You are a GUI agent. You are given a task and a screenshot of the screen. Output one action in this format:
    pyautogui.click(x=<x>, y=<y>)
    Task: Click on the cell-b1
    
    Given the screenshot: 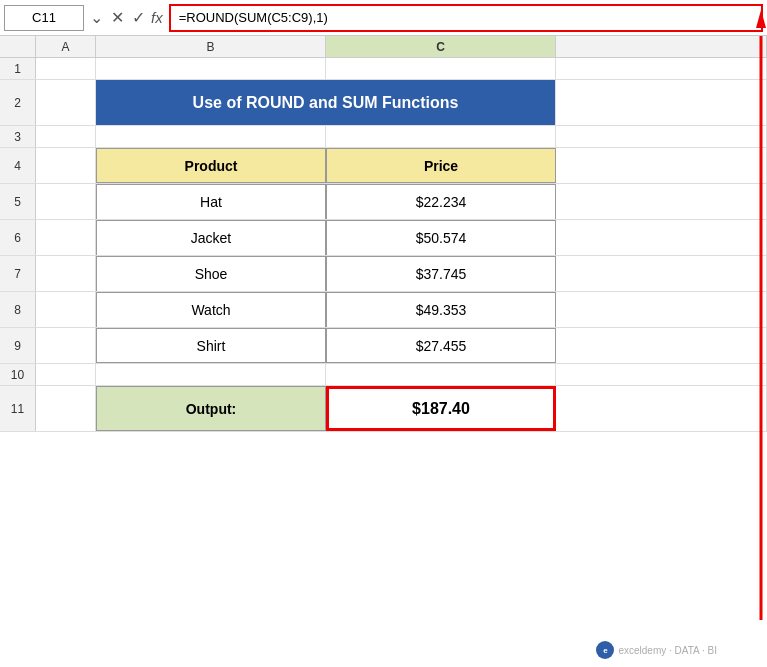 What is the action you would take?
    pyautogui.click(x=211, y=68)
    